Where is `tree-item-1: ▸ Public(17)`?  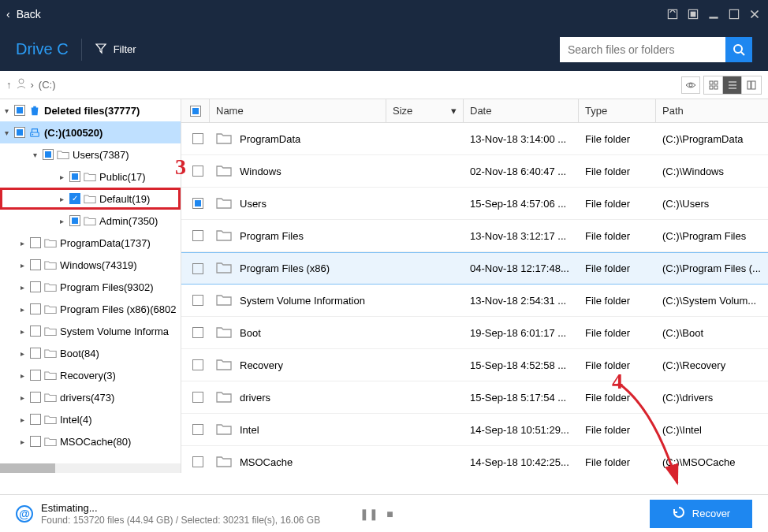 tree-item-1: ▸ Public(17) is located at coordinates (90, 177).